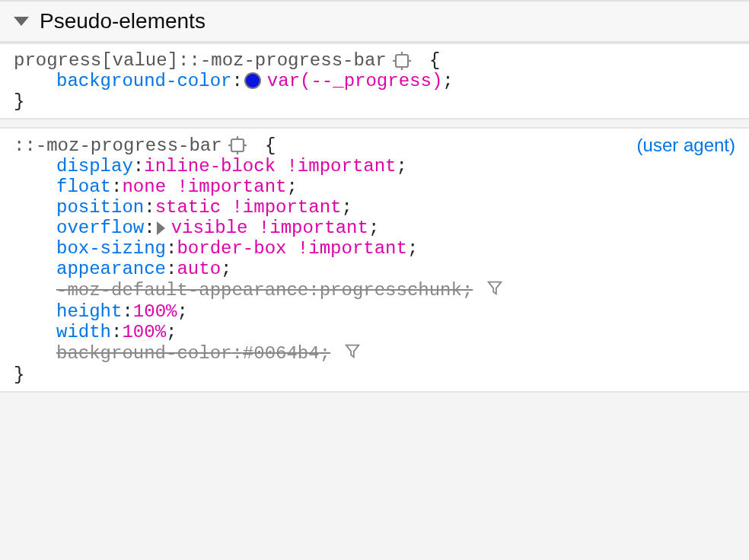  Describe the element at coordinates (374, 81) in the screenshot. I see `css-rule: progress[value]::-moz-progress-bar { bac…` at that location.